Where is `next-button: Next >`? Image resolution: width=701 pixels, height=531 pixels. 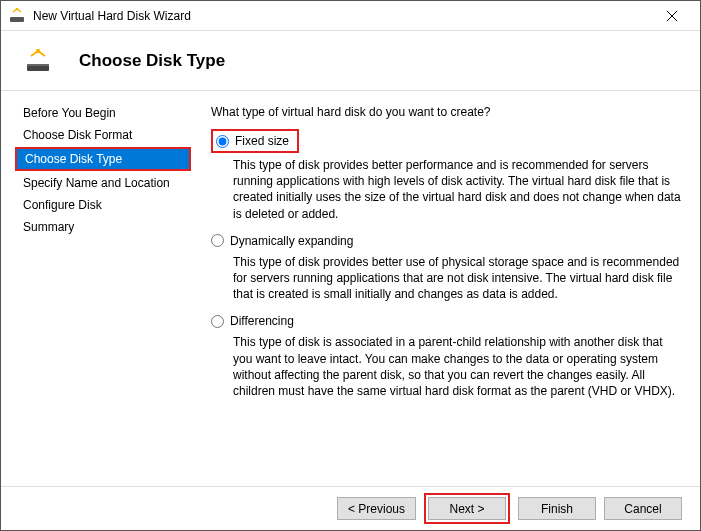 next-button: Next > is located at coordinates (467, 508).